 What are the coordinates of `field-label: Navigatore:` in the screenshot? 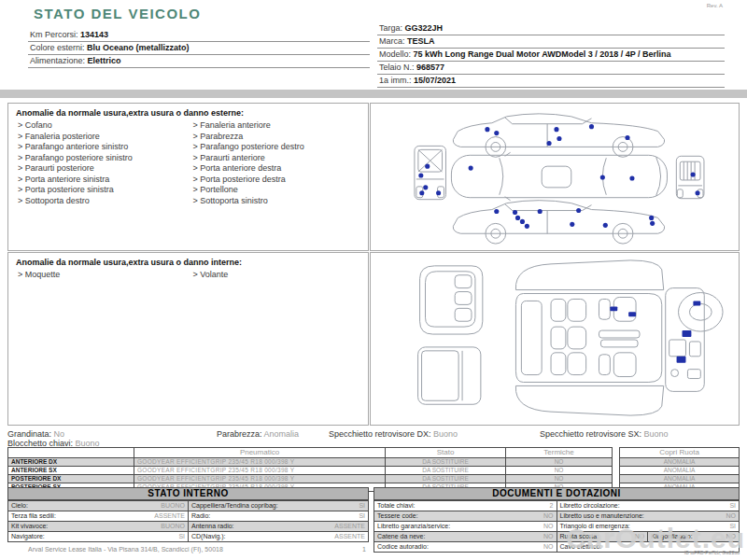 It's located at (28, 537).